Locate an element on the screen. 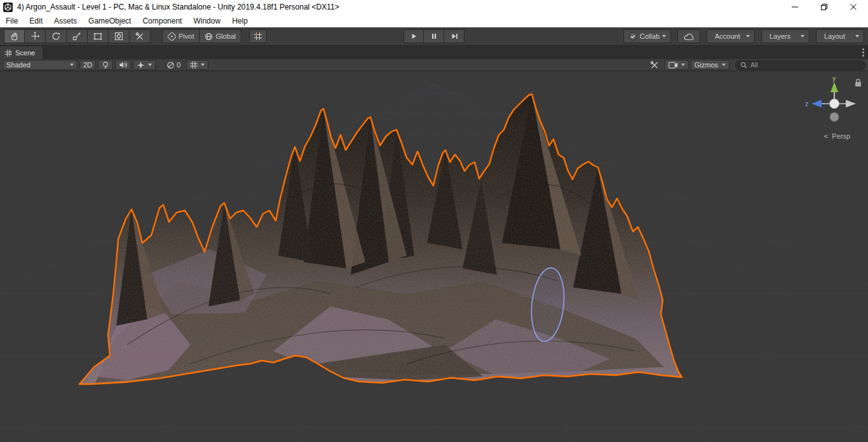 This screenshot has height=442, width=868. scene-toolbar-right: Gizmos All is located at coordinates (756, 65).